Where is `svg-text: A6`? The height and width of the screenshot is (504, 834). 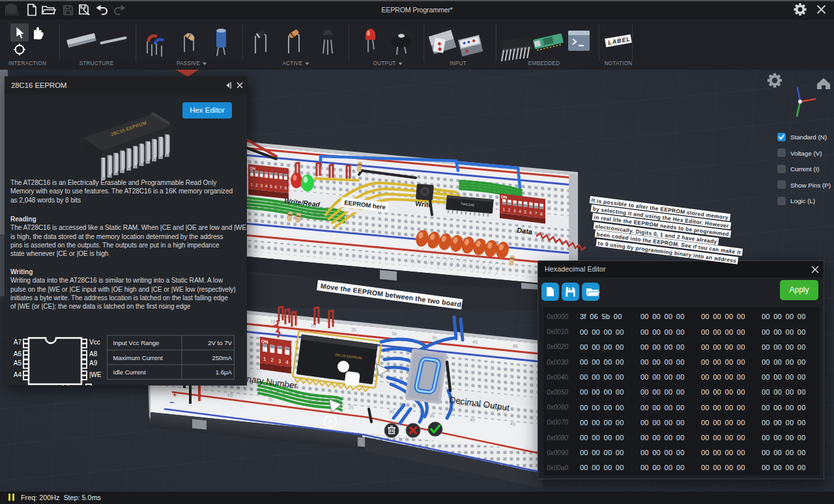
svg-text: A6 is located at coordinates (18, 354).